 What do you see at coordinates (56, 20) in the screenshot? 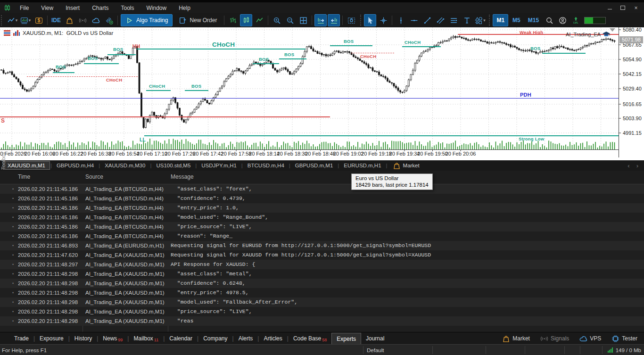
I see `ide-button: IDE` at bounding box center [56, 20].